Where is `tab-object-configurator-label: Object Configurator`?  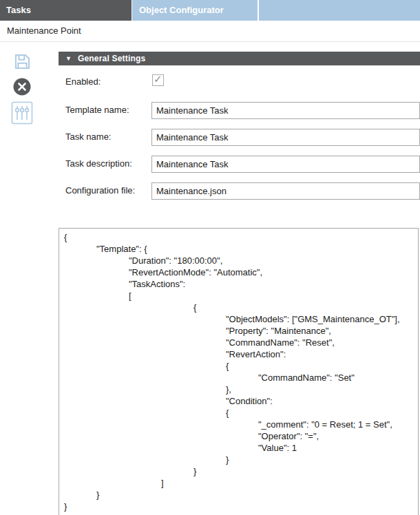
tab-object-configurator-label: Object Configurator is located at coordinates (182, 10).